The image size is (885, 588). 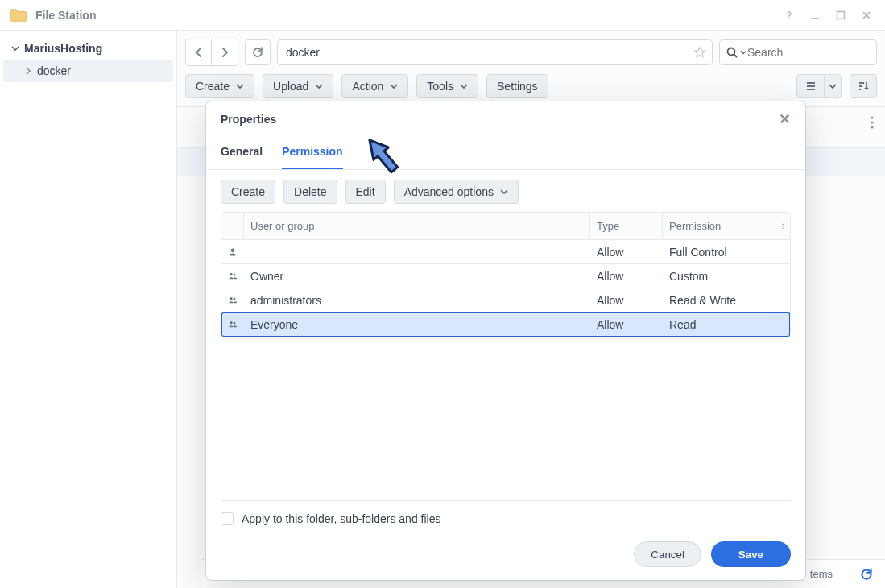 I want to click on chevron-down-icon, so click(x=504, y=192).